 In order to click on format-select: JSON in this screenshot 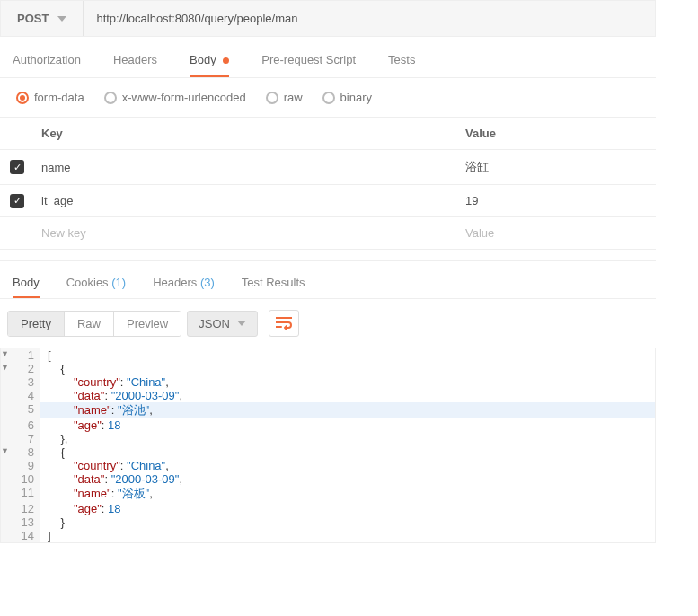, I will do `click(223, 323)`.